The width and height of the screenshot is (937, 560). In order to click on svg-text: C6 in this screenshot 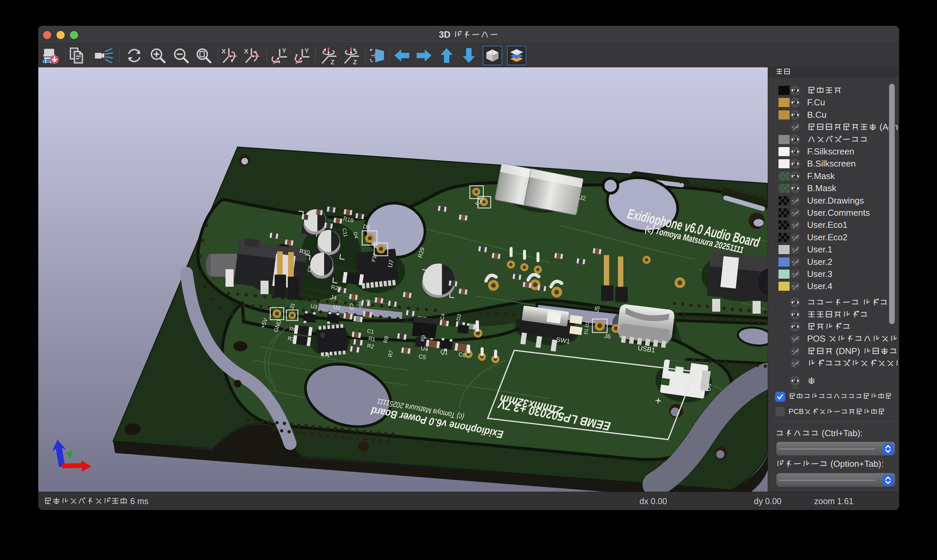, I will do `click(462, 355)`.